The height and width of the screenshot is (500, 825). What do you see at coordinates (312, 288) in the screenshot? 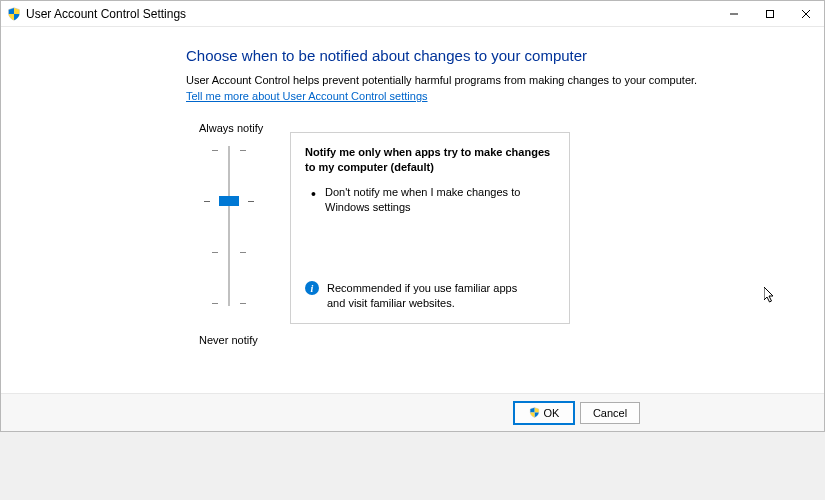
I see `info-icon: i` at bounding box center [312, 288].